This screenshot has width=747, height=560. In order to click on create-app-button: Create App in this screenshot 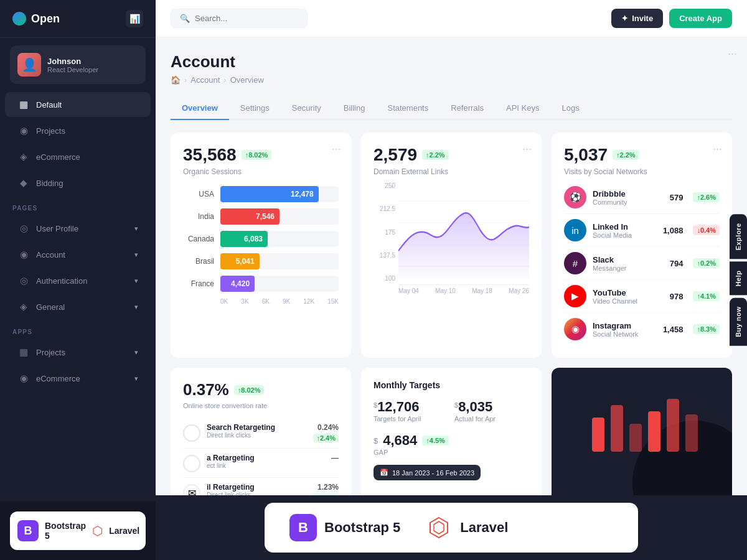, I will do `click(701, 19)`.